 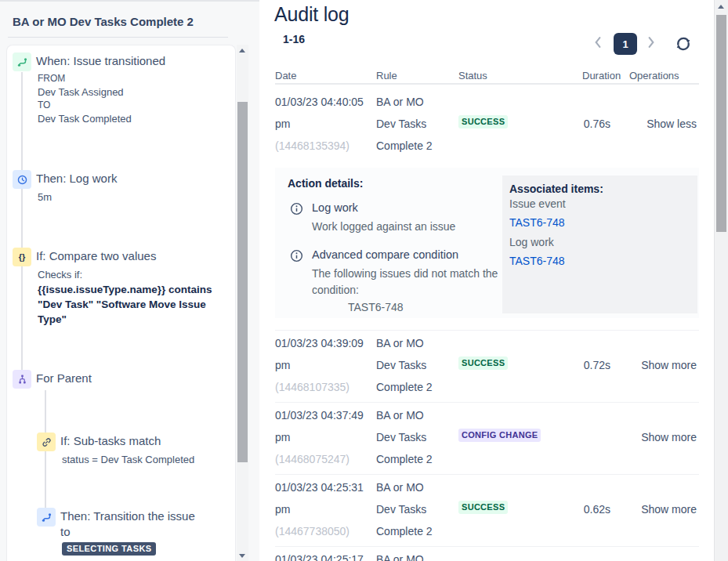 What do you see at coordinates (487, 370) in the screenshot?
I see `audit-row: 01/03/23 04:39:09 pm (14468107335) BA or…` at bounding box center [487, 370].